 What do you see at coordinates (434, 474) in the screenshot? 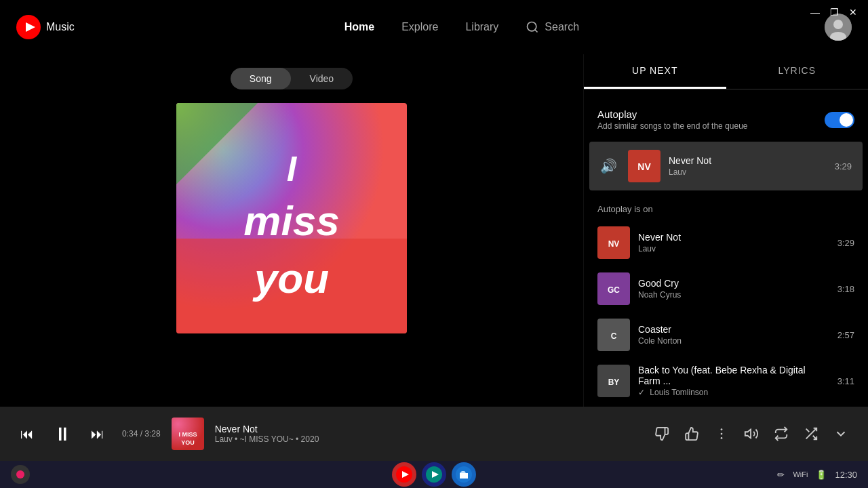
I see `taskbar: ✏ WiFi 🔋 12:30` at bounding box center [434, 474].